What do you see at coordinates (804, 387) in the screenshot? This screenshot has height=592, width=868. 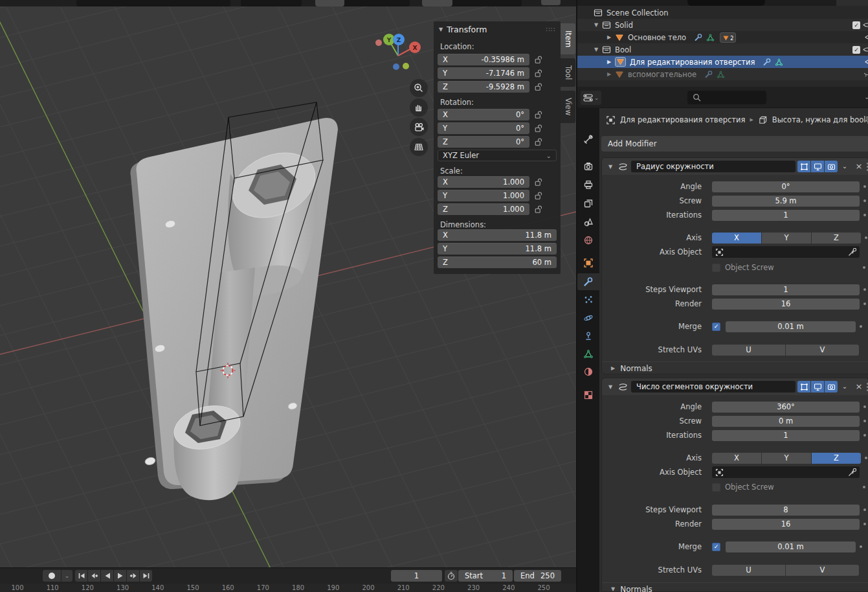 I see `display-editmode-toggle` at bounding box center [804, 387].